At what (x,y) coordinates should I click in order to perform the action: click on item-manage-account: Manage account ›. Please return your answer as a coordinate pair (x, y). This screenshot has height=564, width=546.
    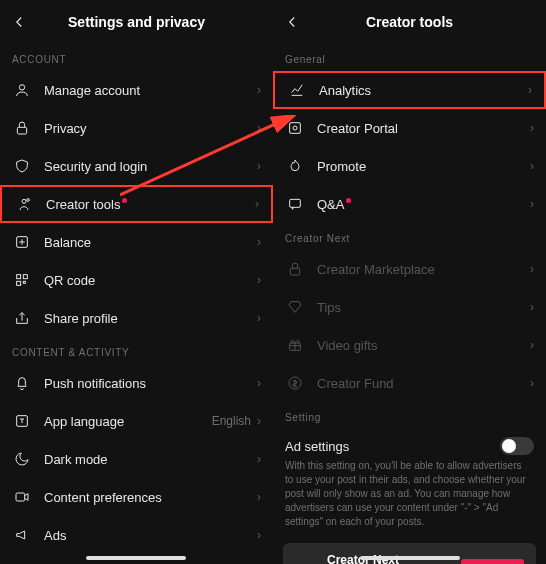
    Looking at the image, I should click on (136, 90).